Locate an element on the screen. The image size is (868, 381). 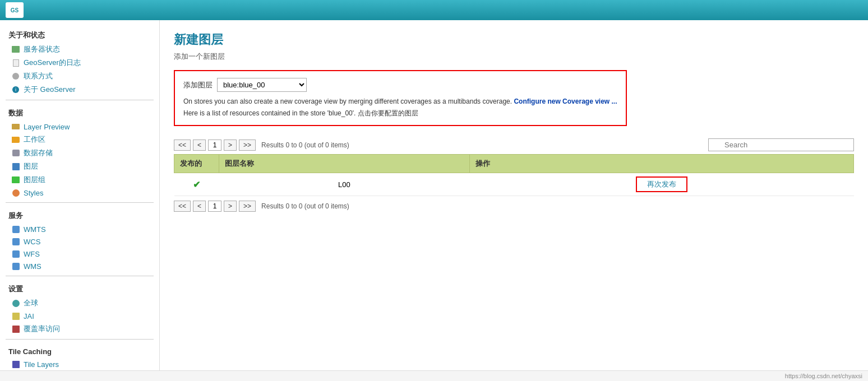
page-next-btn-bottom: > is located at coordinates (230, 206).